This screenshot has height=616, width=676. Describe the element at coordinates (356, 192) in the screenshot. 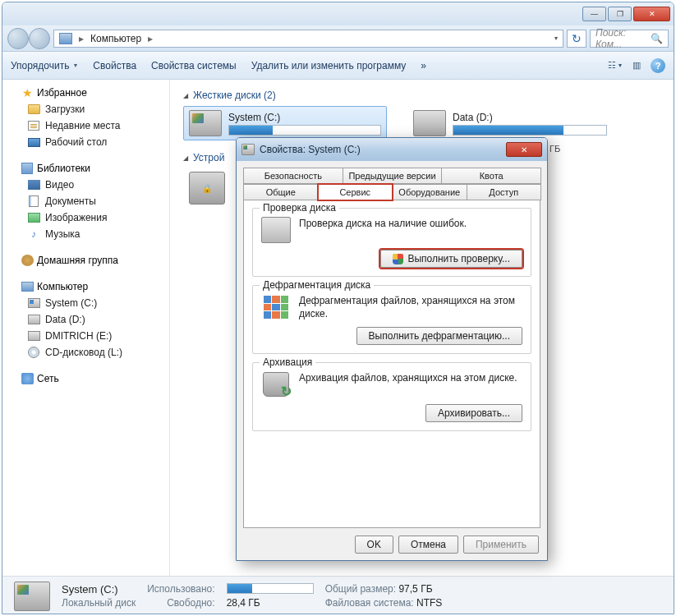

I see `tab-tools: Сервис` at that location.